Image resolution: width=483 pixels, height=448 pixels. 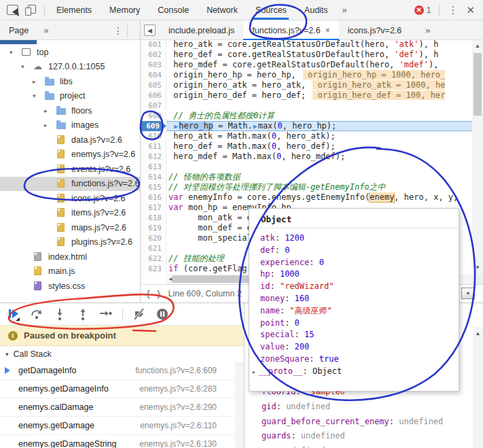 What do you see at coordinates (307, 75) in the screenshot?
I see `code-line-604: 604 origin_hero_hp = hero_hp, origin_her…` at bounding box center [307, 75].